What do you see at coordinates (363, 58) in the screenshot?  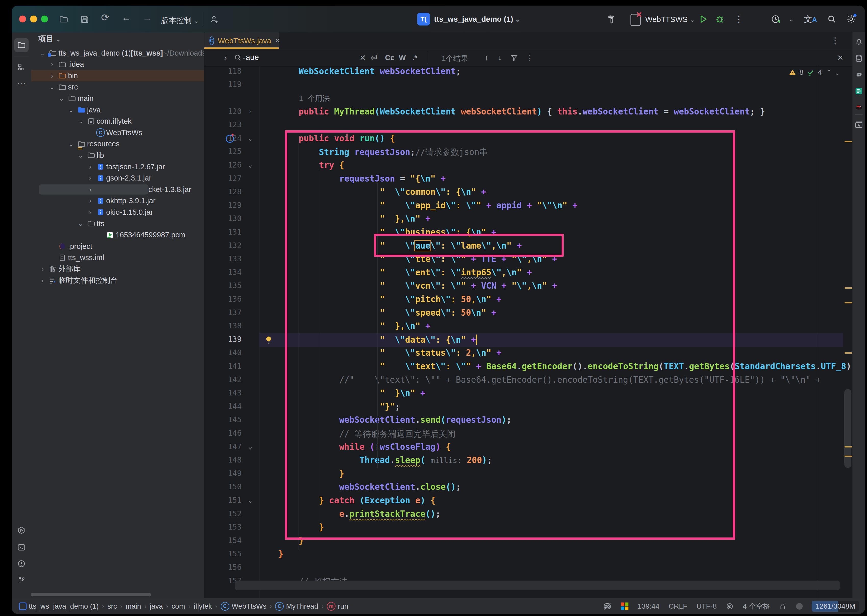 I see `clear-search-icon: ✕` at bounding box center [363, 58].